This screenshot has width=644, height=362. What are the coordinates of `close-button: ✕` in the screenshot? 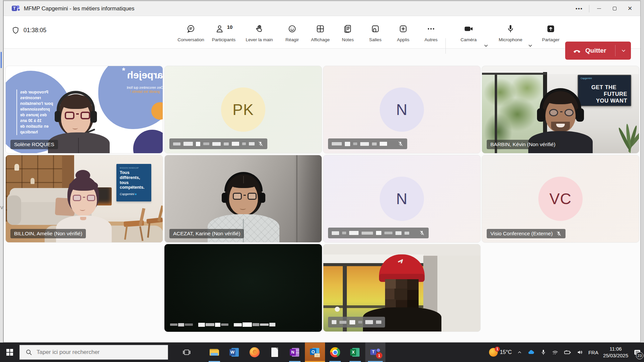 It's located at (630, 9).